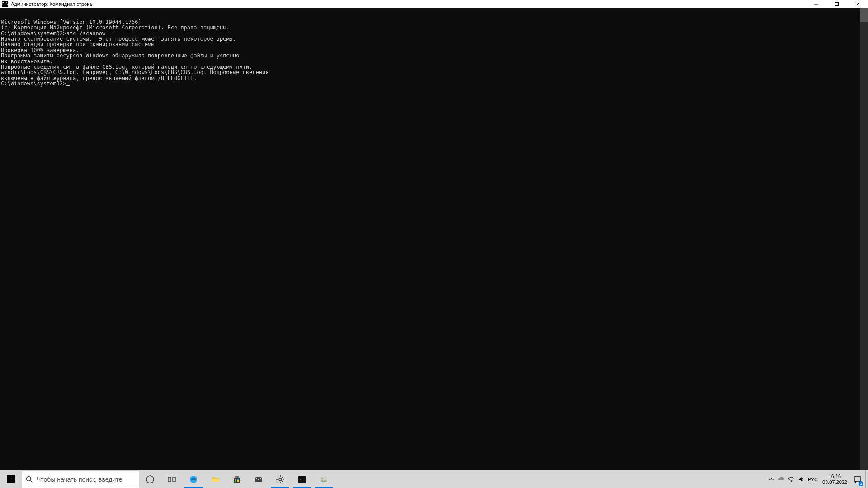 This screenshot has height=488, width=868. What do you see at coordinates (302, 479) in the screenshot?
I see `taskbar-app-cmd: >_` at bounding box center [302, 479].